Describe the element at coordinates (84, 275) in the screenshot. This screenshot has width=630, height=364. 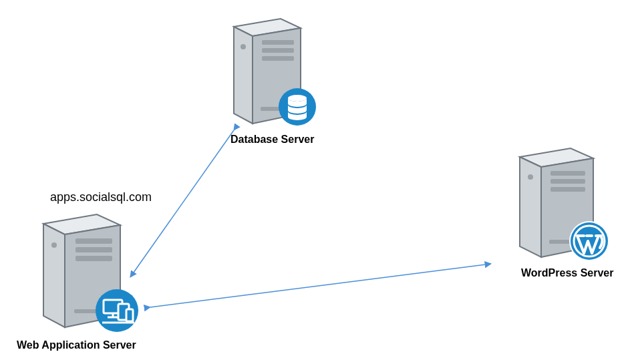
I see `node-web-app-server` at that location.